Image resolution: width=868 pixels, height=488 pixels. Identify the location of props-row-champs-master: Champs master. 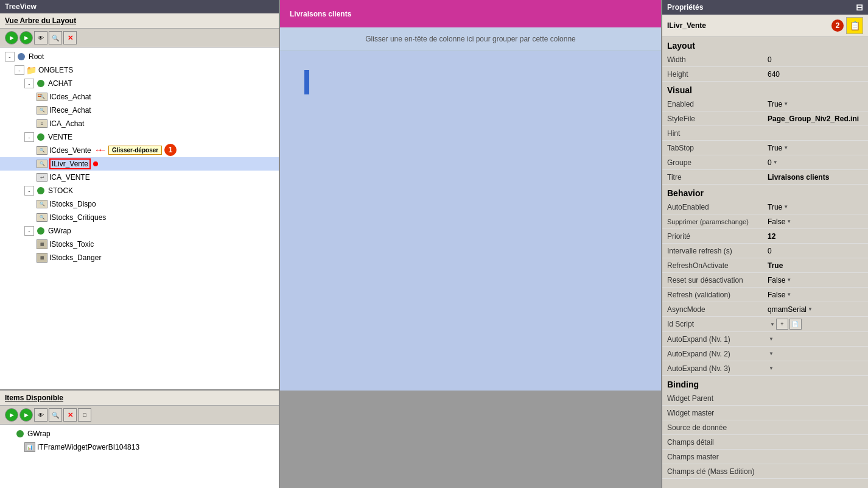
(765, 457).